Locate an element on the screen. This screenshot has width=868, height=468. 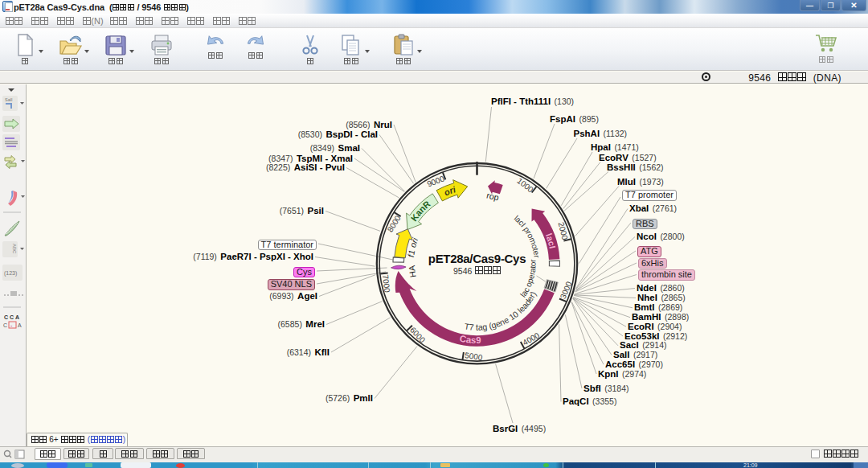
svg-text: 2000 is located at coordinates (563, 232).